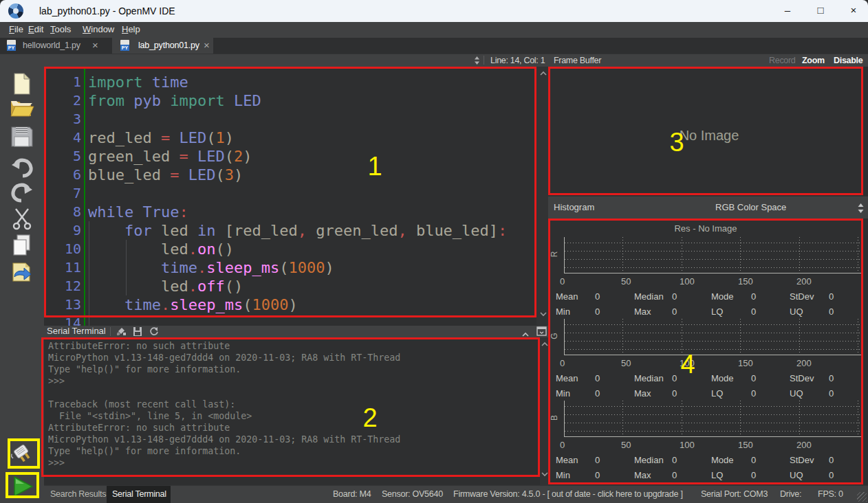 Image resolution: width=868 pixels, height=503 pixels. What do you see at coordinates (169, 45) in the screenshot?
I see `tab-label: lab_python01.py` at bounding box center [169, 45].